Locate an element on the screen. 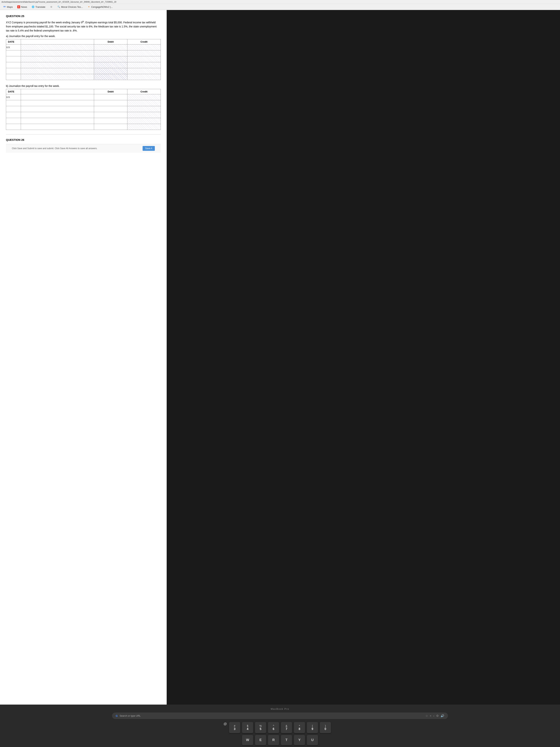 The width and height of the screenshot is (560, 747). save-all-button: Save A is located at coordinates (149, 149).